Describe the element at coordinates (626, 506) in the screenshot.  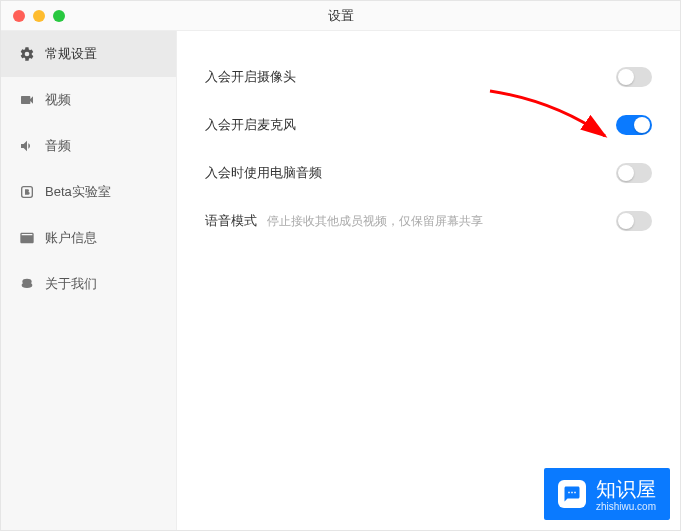
I see `watermark-url: zhishiwu.com` at that location.